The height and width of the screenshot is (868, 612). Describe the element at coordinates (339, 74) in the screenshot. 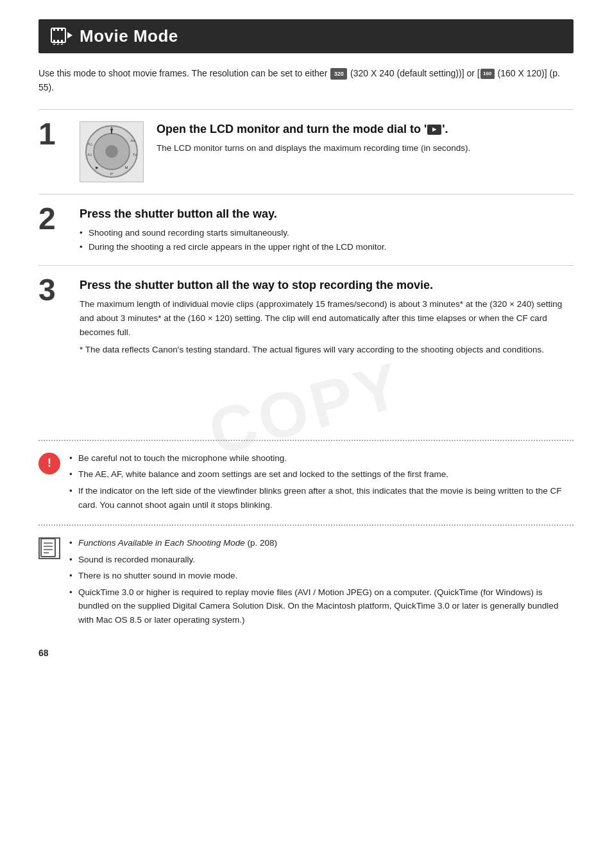

I see `resolution-icon-320: 320` at that location.